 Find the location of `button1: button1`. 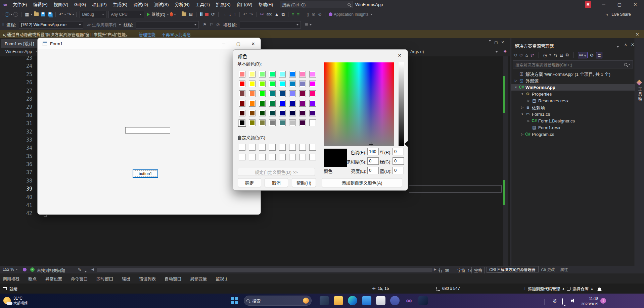

button1: button1 is located at coordinates (145, 174).